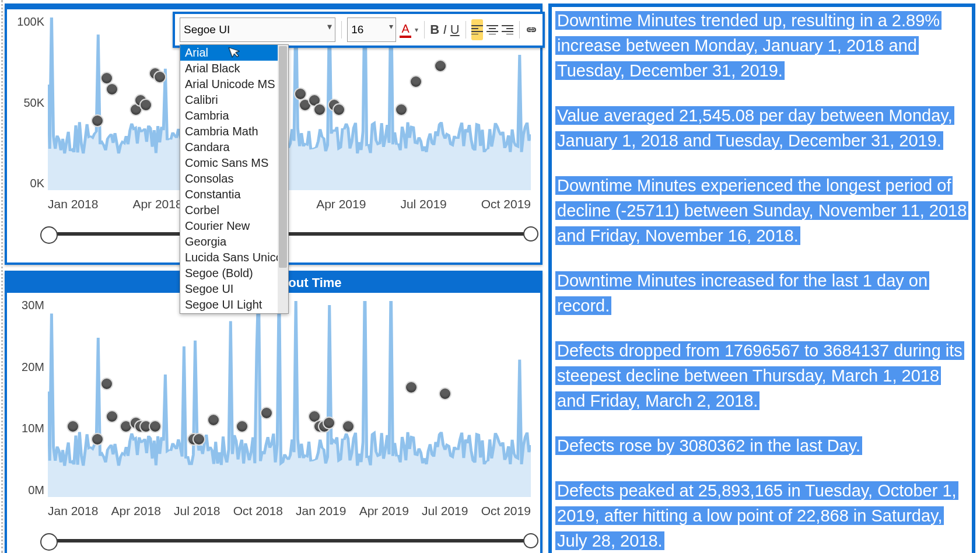  I want to click on x-tick: Jul 2018, so click(197, 511).